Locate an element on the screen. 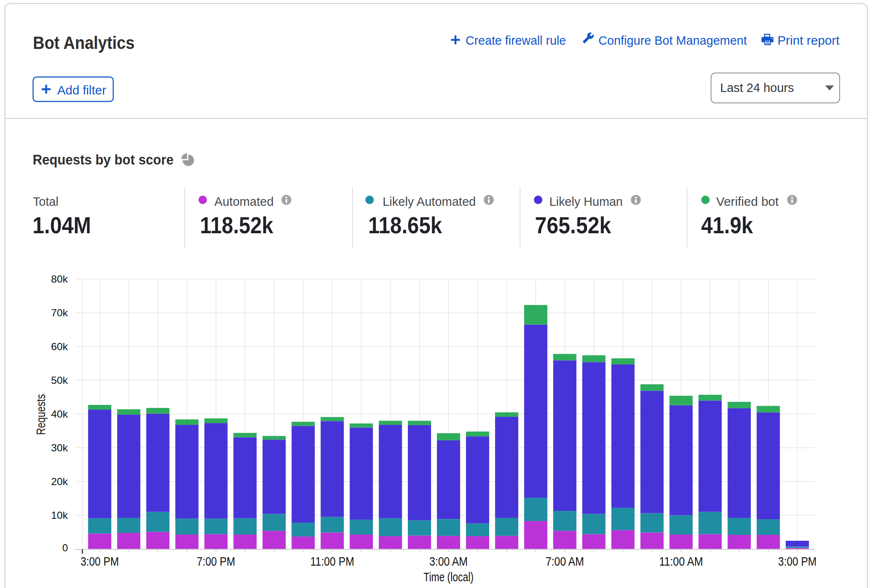 This screenshot has height=588, width=873. svg-text: Last 24 hours is located at coordinates (757, 88).